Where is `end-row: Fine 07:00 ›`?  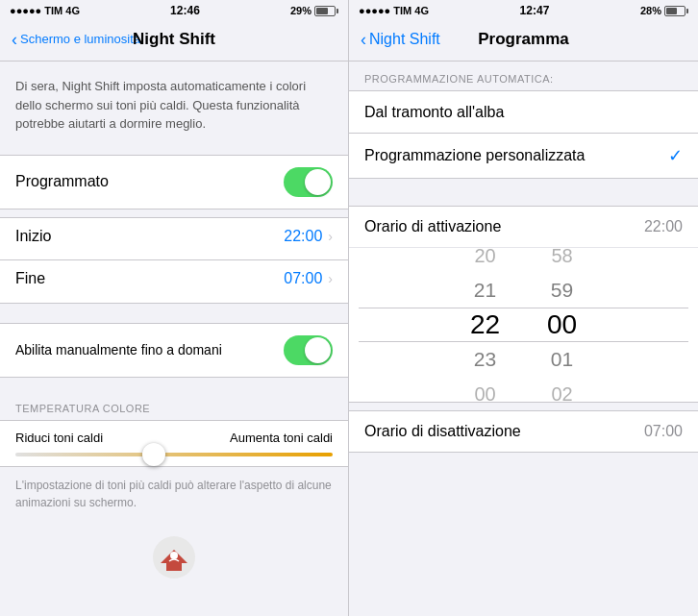
end-row: Fine 07:00 › is located at coordinates (174, 282).